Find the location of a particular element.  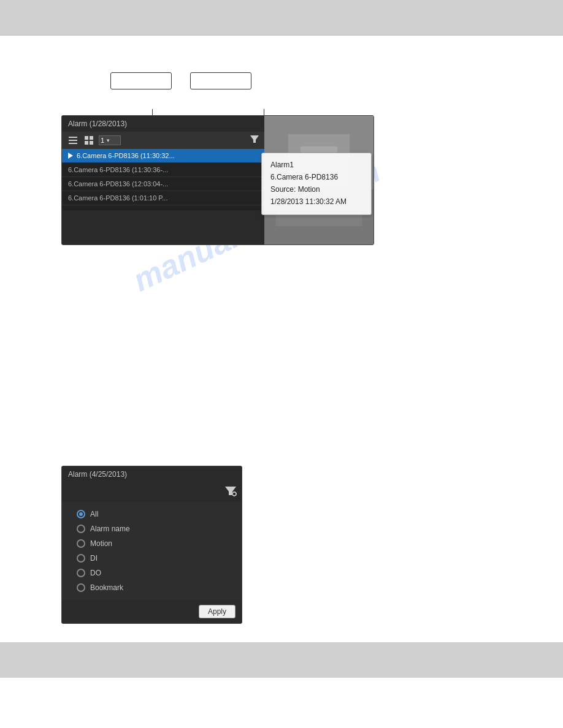

filter-label-do: DO is located at coordinates (96, 573).